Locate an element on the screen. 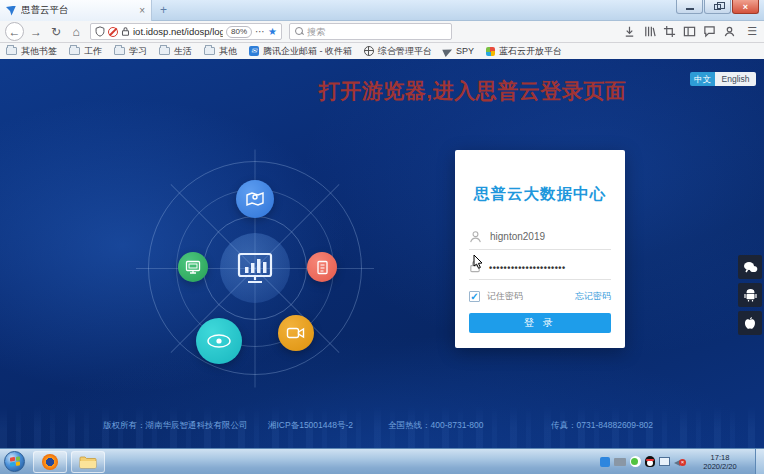 The width and height of the screenshot is (764, 474). windows-logo-icon is located at coordinates (15, 461).